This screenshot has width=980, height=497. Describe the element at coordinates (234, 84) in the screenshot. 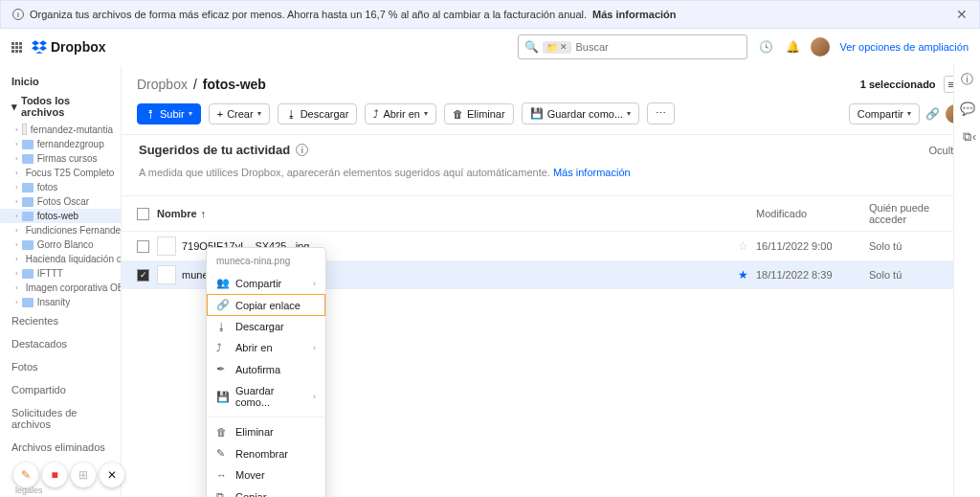

I see `breadcrumb-current: fotos-web` at that location.